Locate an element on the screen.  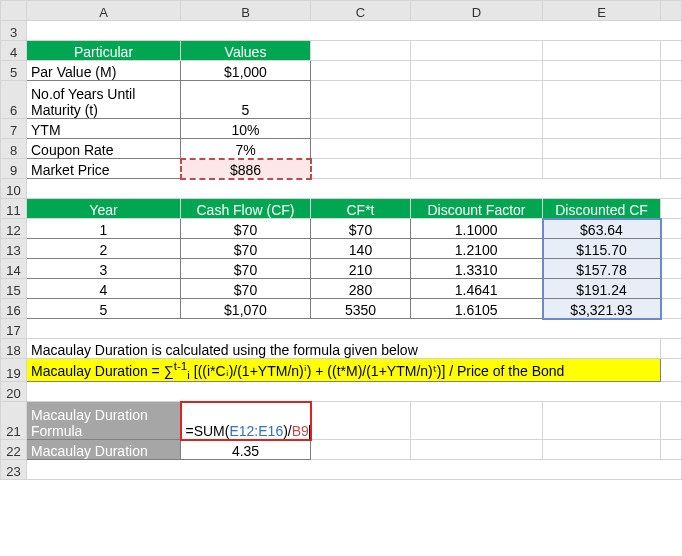
cell-df: 1.4641 is located at coordinates (477, 289).